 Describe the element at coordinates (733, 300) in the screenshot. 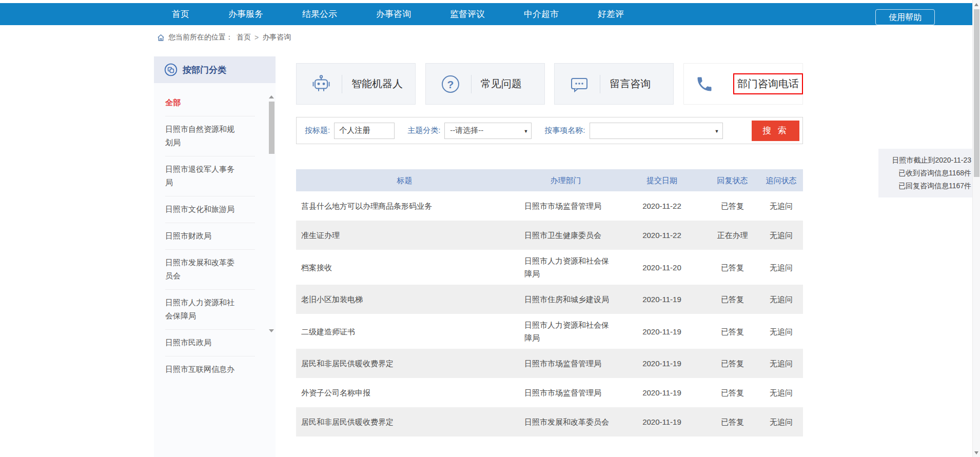

I see `cell-3-3: 已答复` at that location.